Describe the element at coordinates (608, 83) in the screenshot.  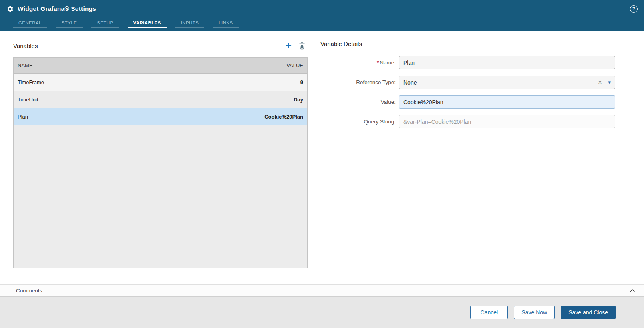
I see `chevron-down-icon: ▾` at that location.